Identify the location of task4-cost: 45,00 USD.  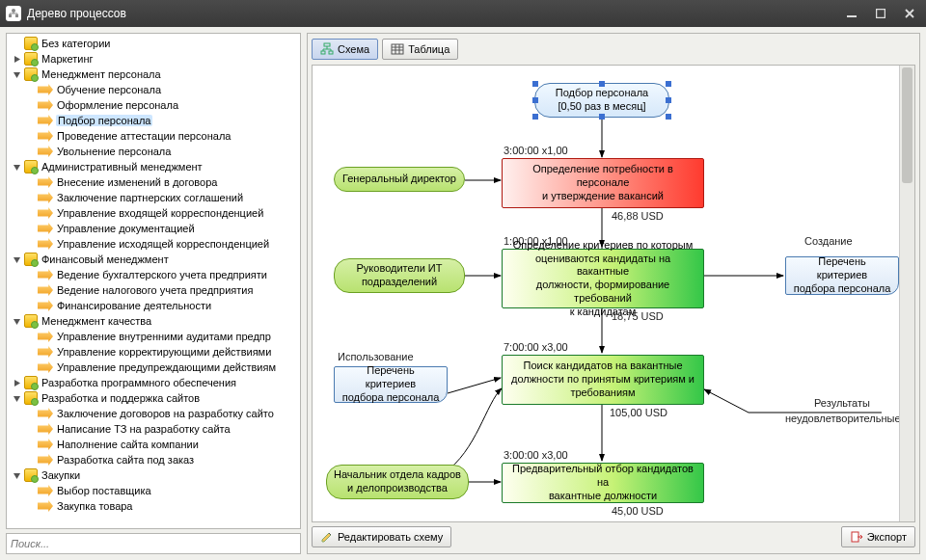
(638, 511).